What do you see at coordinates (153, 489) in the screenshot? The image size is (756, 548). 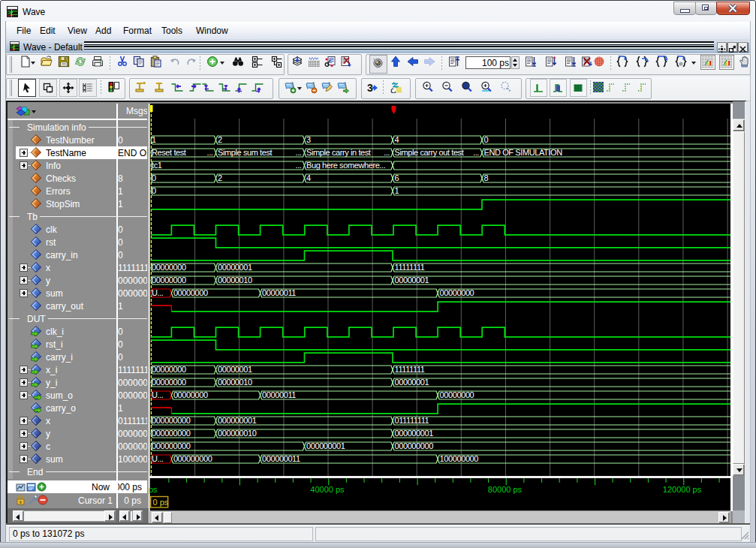 I see `svg-text: ps` at bounding box center [153, 489].